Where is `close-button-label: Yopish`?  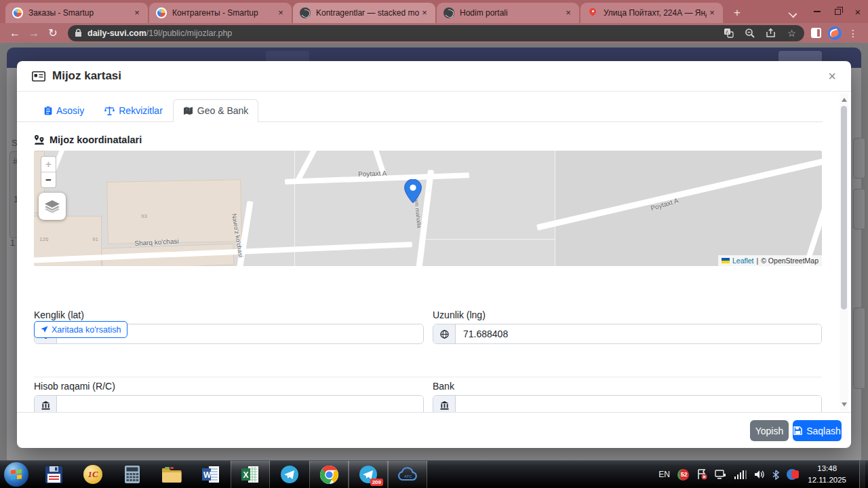
close-button-label: Yopish is located at coordinates (770, 431).